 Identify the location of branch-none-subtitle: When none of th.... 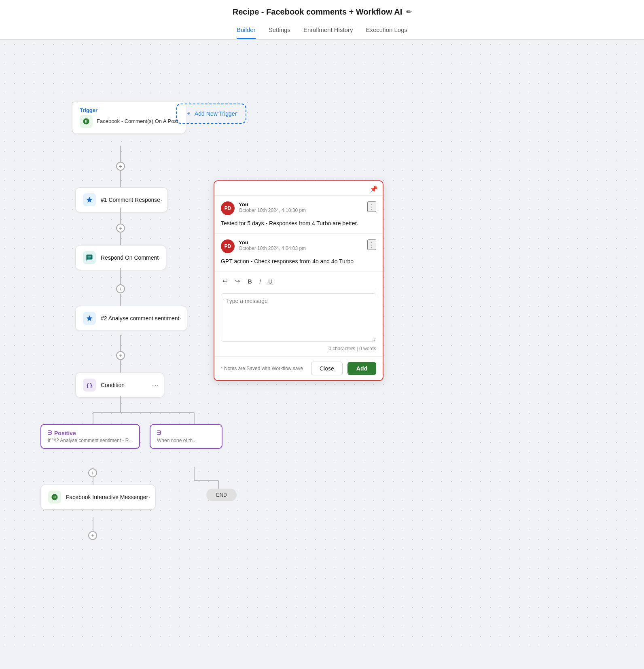
(186, 440).